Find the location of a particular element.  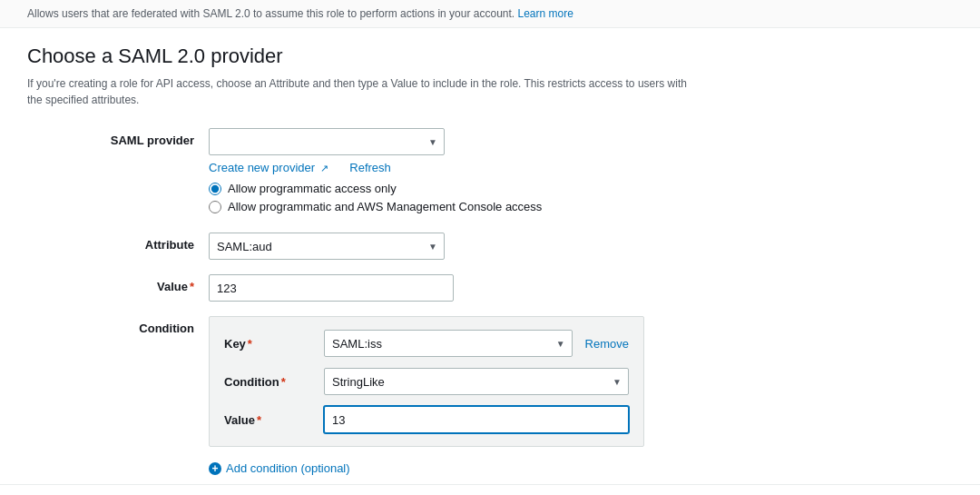

section-description: If you're creating a role for API access… is located at coordinates (363, 92).